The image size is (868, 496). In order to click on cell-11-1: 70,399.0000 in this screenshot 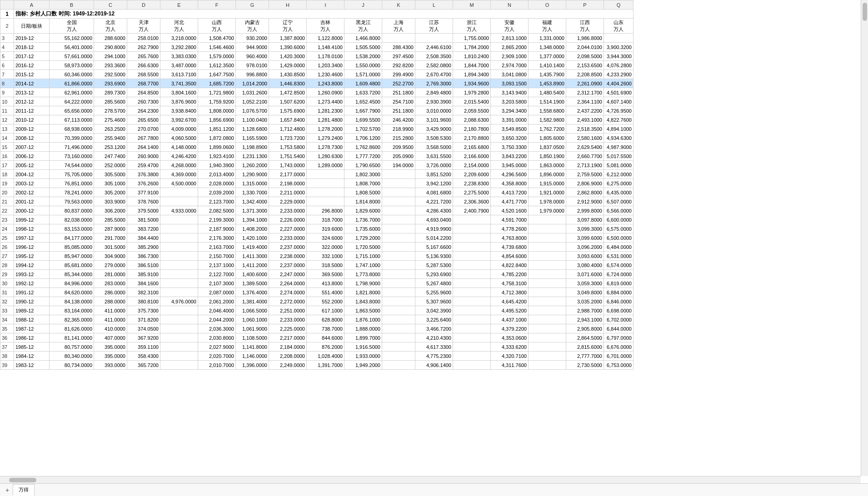, I will do `click(72, 138)`.